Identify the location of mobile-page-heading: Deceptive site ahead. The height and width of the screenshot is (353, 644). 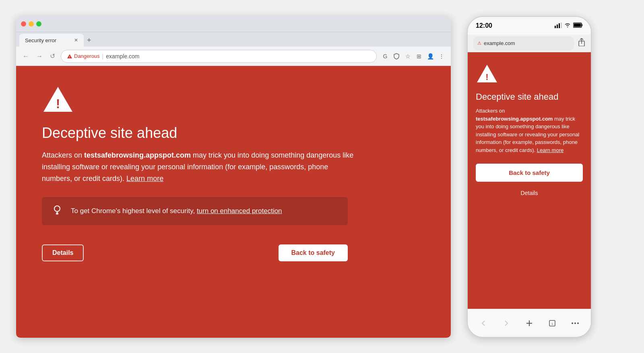
(529, 97).